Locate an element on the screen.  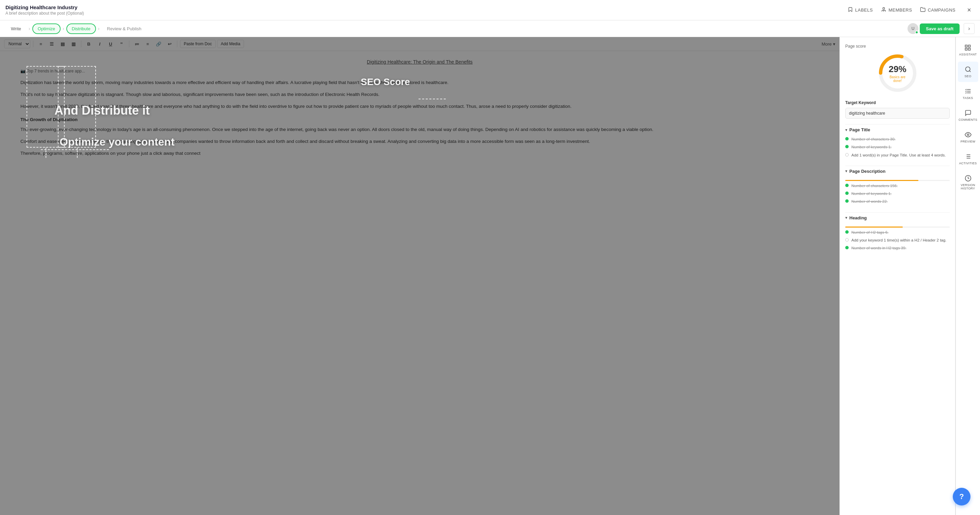
help-button: ? is located at coordinates (962, 497).